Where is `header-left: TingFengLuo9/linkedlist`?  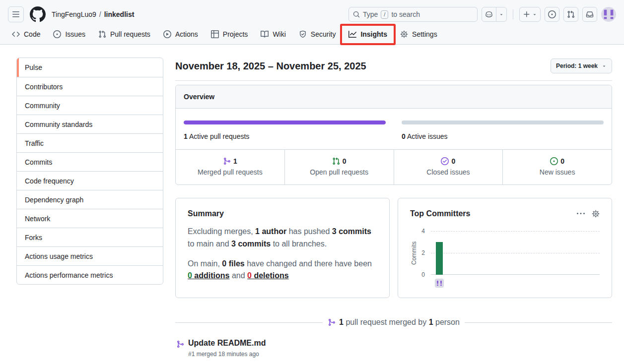 header-left: TingFengLuo9/linkedlist is located at coordinates (71, 14).